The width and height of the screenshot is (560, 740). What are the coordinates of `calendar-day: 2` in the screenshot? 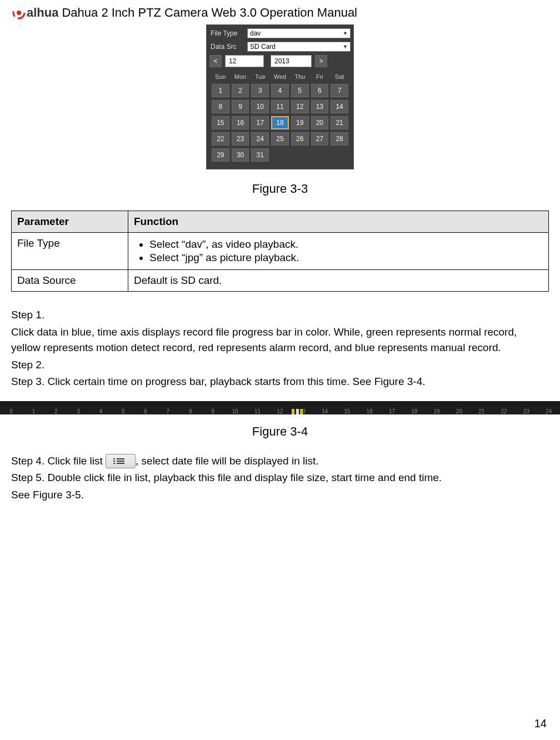 It's located at (241, 91).